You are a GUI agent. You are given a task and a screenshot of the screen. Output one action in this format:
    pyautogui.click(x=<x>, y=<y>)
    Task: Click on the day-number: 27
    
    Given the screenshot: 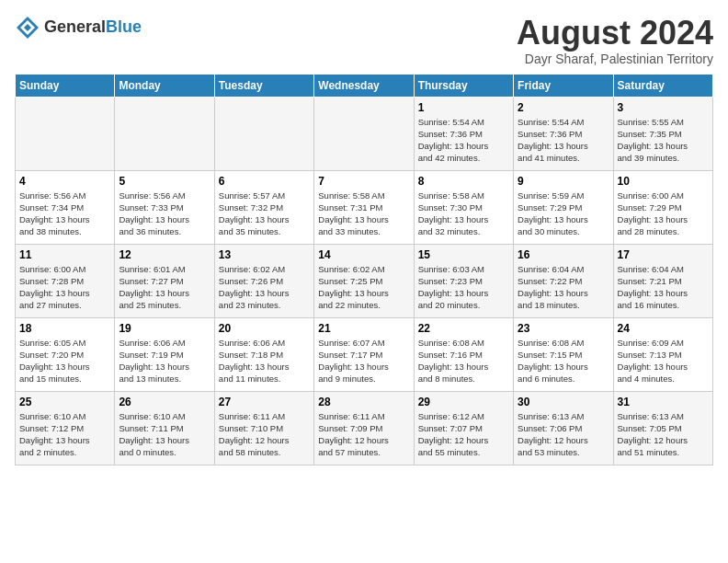 What is the action you would take?
    pyautogui.click(x=265, y=402)
    